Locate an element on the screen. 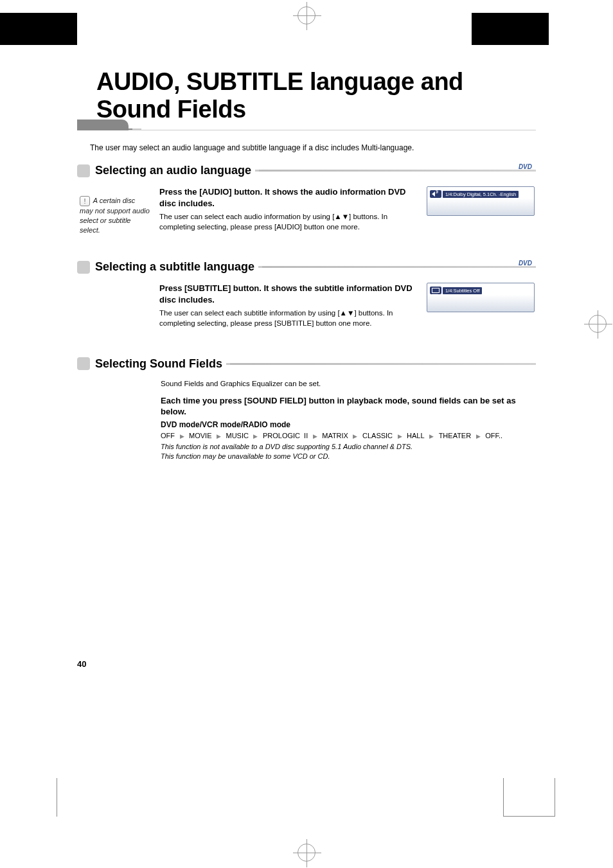 Image resolution: width=613 pixels, height=868 pixels. audio-note-sidebar: A certain disc may not support audio sel… is located at coordinates (115, 212).